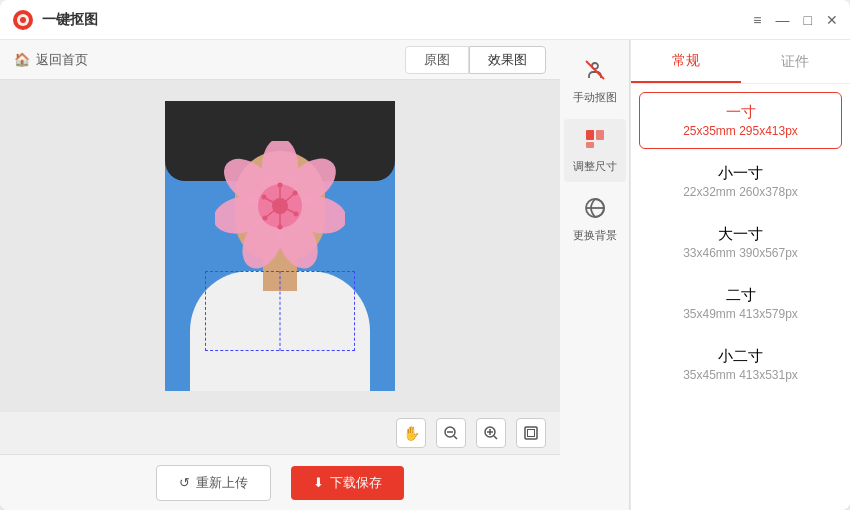 The image size is (850, 510). Describe the element at coordinates (280, 482) in the screenshot. I see `action-bar: ↺ 重新上传 ⬇ 下载保存` at that location.